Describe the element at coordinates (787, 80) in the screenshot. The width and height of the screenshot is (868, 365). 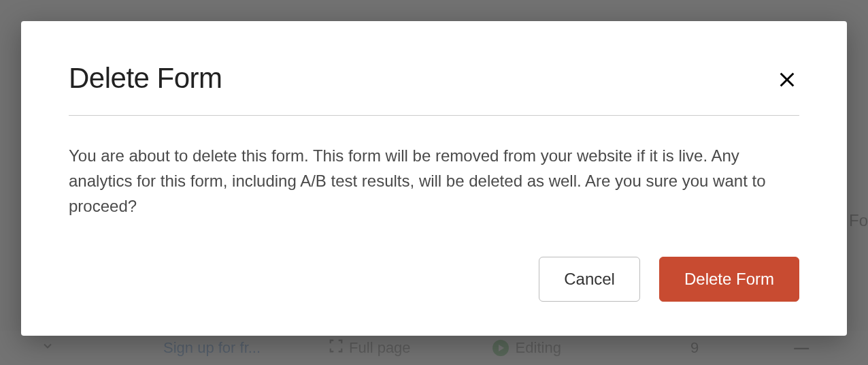
I see `close-icon` at that location.